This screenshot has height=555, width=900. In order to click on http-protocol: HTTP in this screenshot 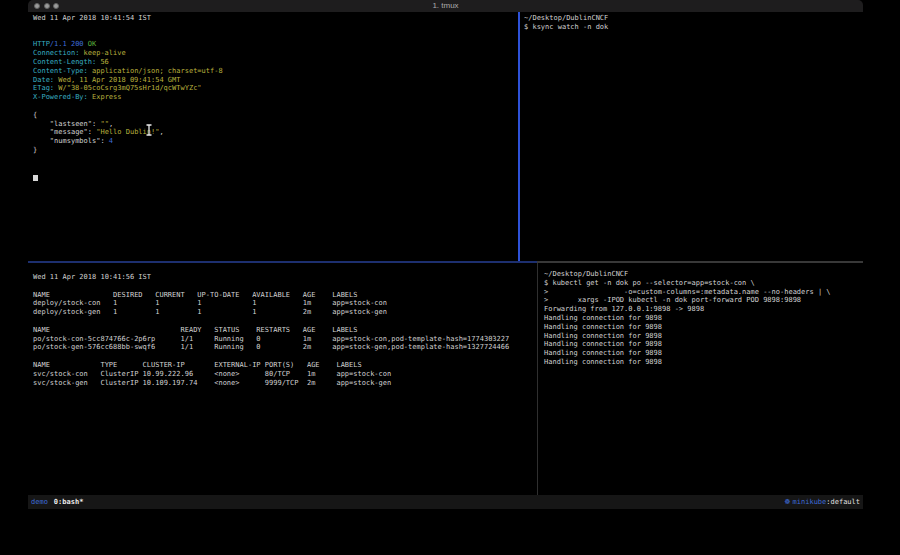, I will do `click(42, 44)`.